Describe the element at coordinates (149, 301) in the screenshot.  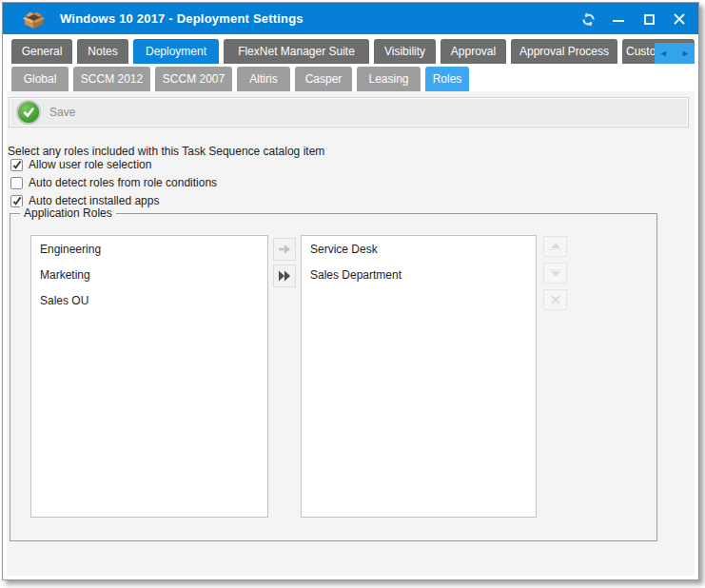
I see `list-item: Sales OU` at that location.